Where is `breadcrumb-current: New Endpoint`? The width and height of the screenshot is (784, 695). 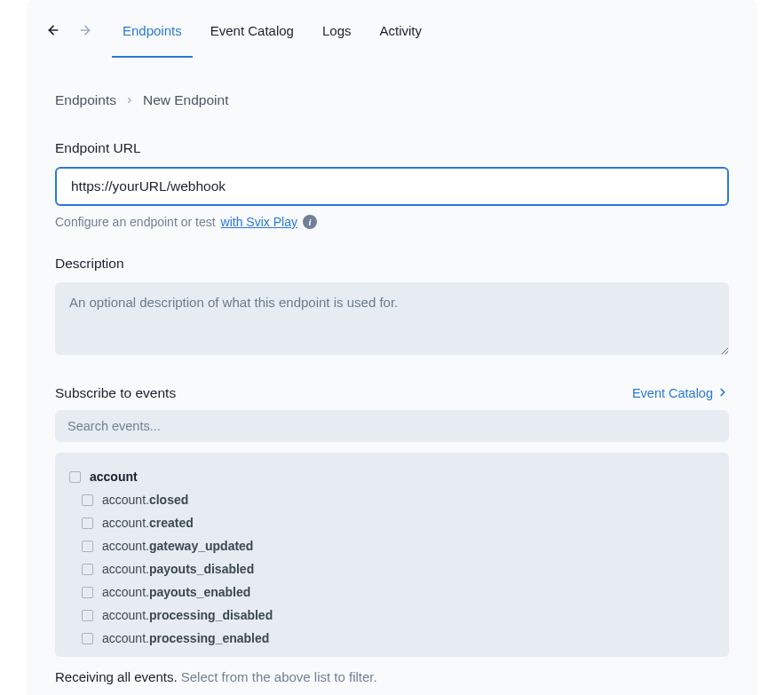 breadcrumb-current: New Endpoint is located at coordinates (186, 100).